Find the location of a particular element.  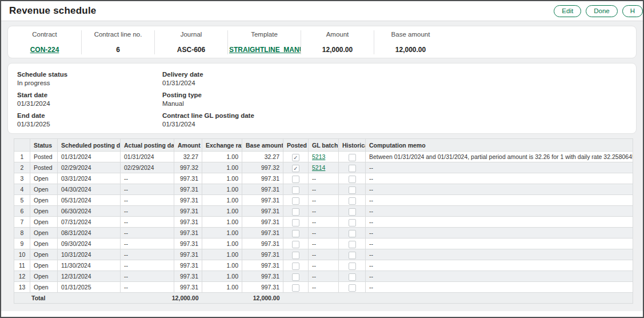

schedule-row-4: 4Open04/30/2024--997.311.00997.31---- is located at coordinates (323, 190).